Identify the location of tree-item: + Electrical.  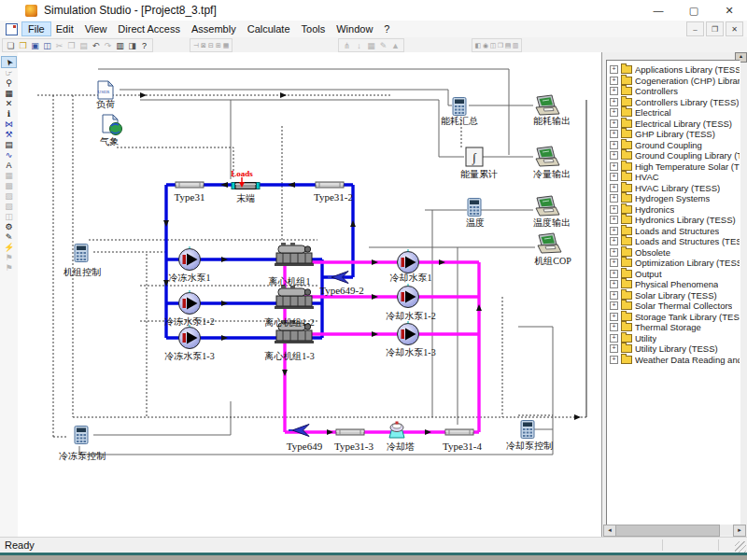
(673, 113).